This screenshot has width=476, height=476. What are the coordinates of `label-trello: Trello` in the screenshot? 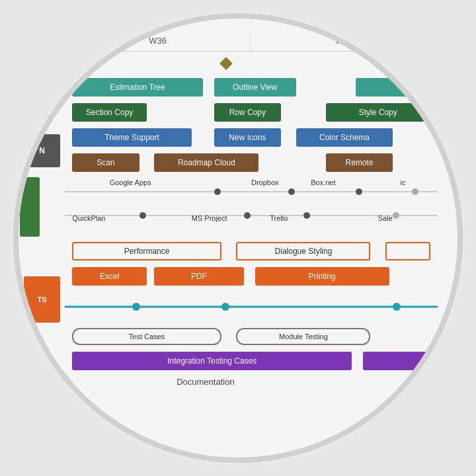 It's located at (279, 218).